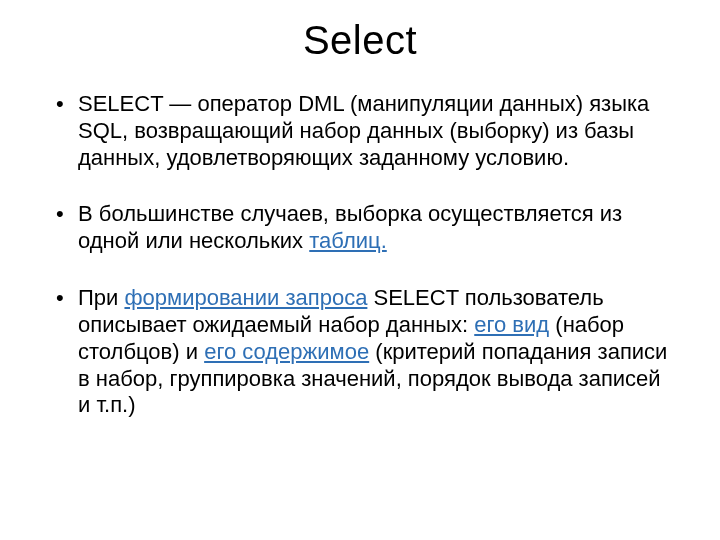 This screenshot has width=720, height=540. Describe the element at coordinates (101, 298) in the screenshot. I see `body-text: При` at that location.